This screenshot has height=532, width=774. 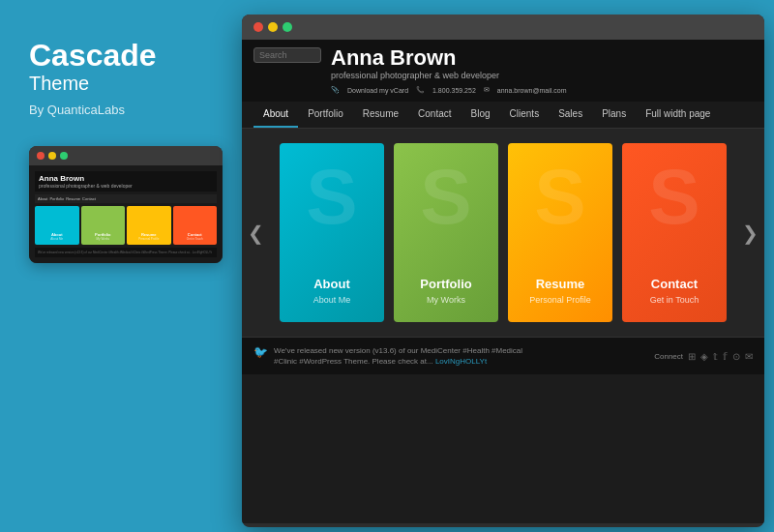 What do you see at coordinates (524, 114) in the screenshot?
I see `lp-nav-clients: Clients` at bounding box center [524, 114].